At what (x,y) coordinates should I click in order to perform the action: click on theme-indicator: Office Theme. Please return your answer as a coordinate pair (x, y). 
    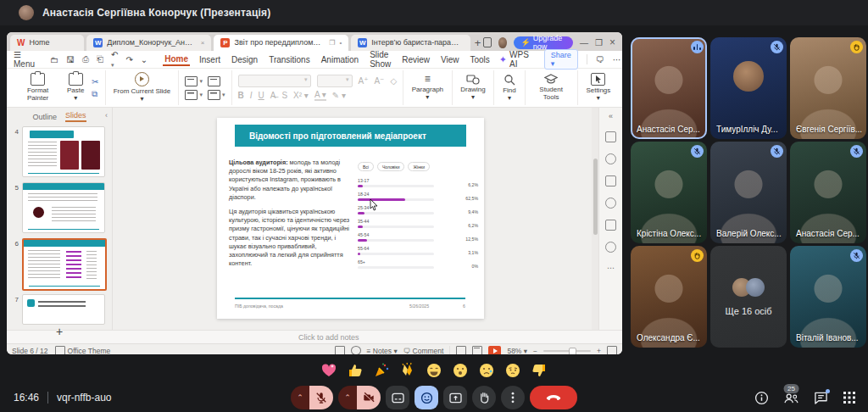
    Looking at the image, I should click on (83, 350).